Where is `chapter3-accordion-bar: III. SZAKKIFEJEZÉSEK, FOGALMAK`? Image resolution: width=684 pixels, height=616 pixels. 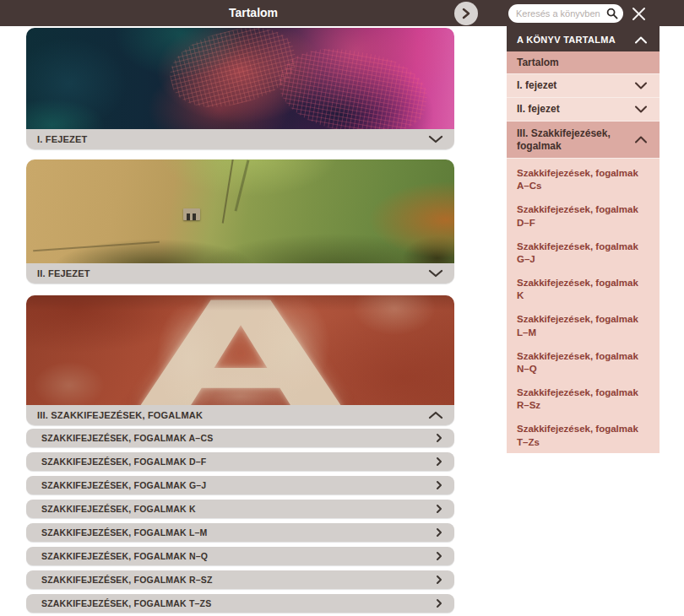 chapter3-accordion-bar: III. SZAKKIFEJEZÉSEK, FOGALMAK is located at coordinates (240, 415).